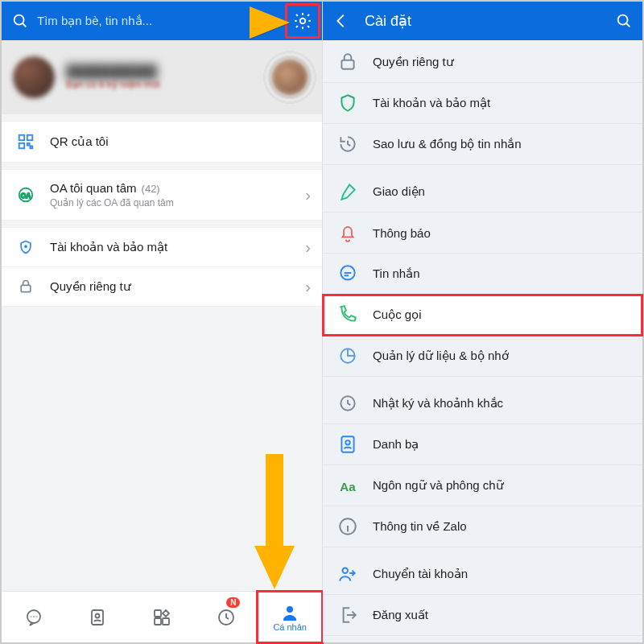 This screenshot has height=644, width=644. I want to click on settings-row-history: Sao lưu & đồng bộ tin nhắn, so click(483, 145).